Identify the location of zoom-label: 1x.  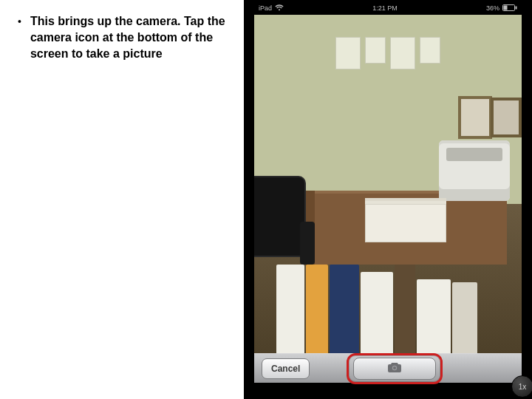
(523, 387).